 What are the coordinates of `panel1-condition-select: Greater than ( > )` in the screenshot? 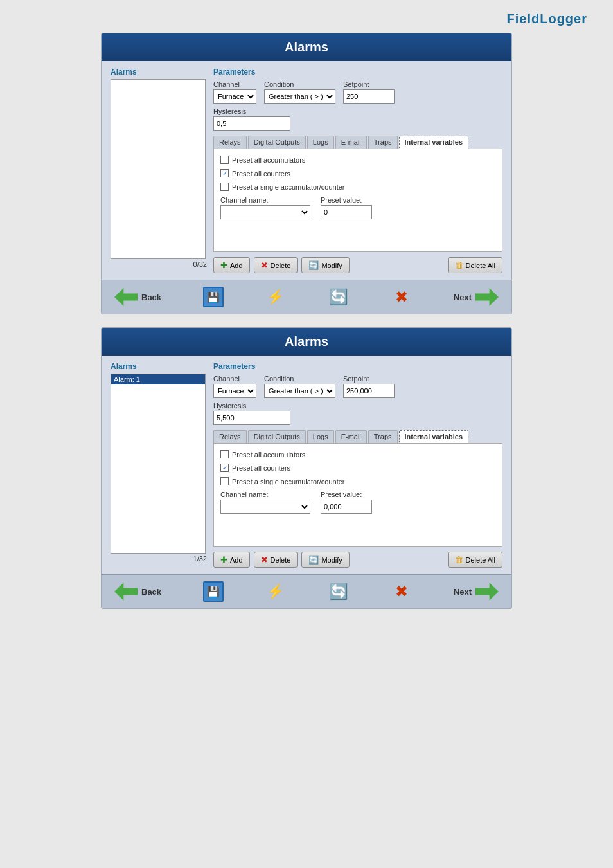 It's located at (299, 96).